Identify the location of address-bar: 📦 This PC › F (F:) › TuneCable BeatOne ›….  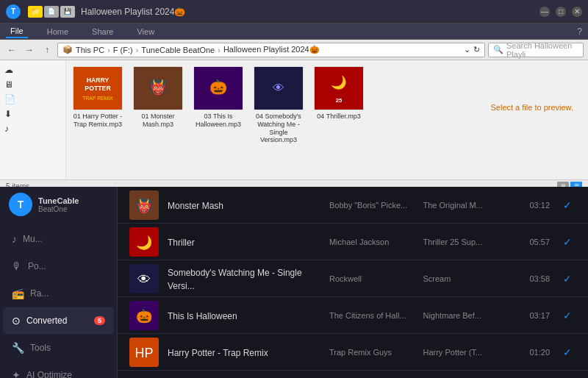
(271, 50).